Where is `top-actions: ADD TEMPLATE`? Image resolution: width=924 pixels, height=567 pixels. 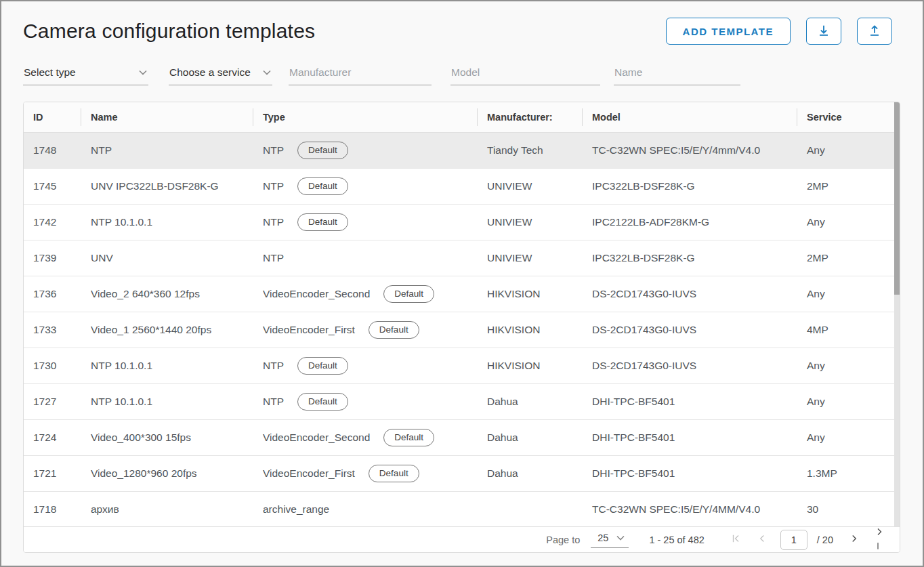 top-actions: ADD TEMPLATE is located at coordinates (779, 31).